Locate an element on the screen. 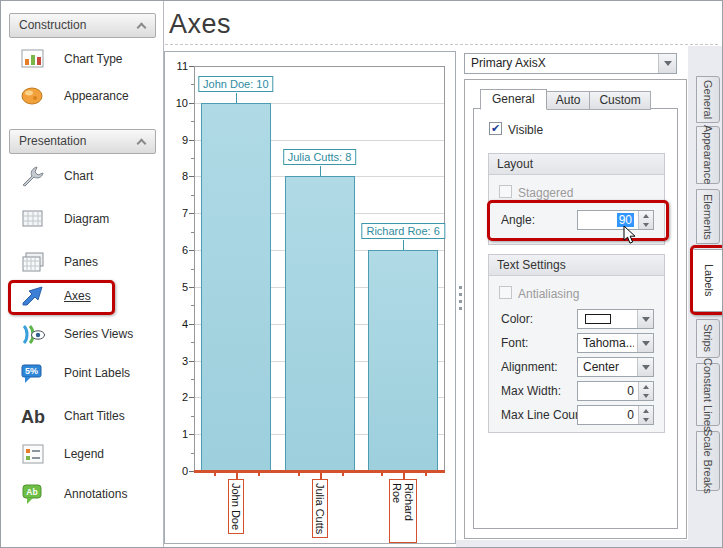 The height and width of the screenshot is (548, 723). color-dropdown is located at coordinates (616, 319).